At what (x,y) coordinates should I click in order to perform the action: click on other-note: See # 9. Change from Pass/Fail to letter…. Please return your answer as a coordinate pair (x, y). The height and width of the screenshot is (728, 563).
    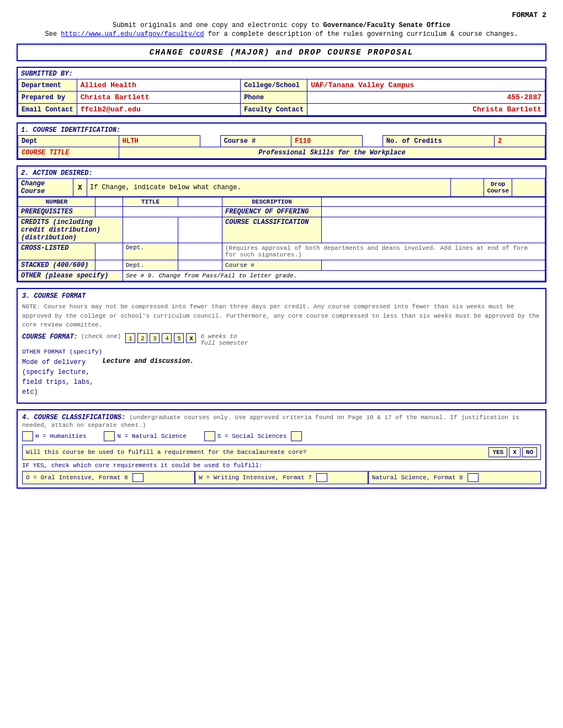
    Looking at the image, I should click on (334, 276).